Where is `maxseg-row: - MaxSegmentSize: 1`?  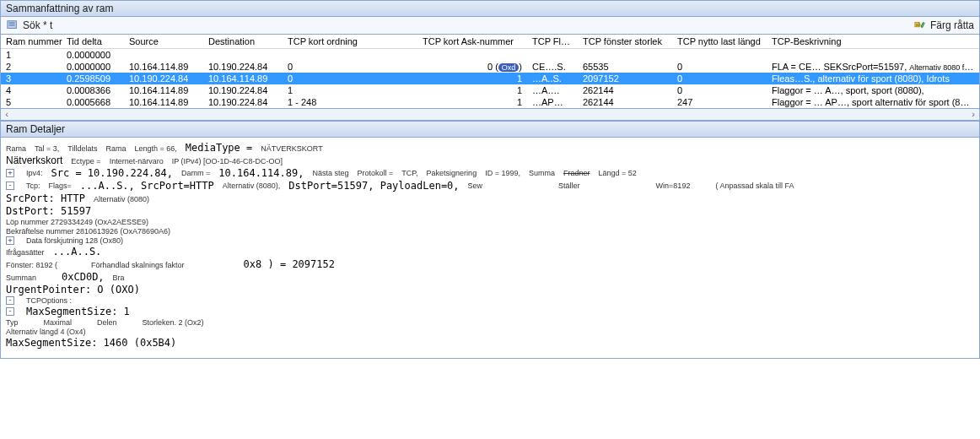 maxseg-row: - MaxSegmentSize: 1 is located at coordinates (490, 312).